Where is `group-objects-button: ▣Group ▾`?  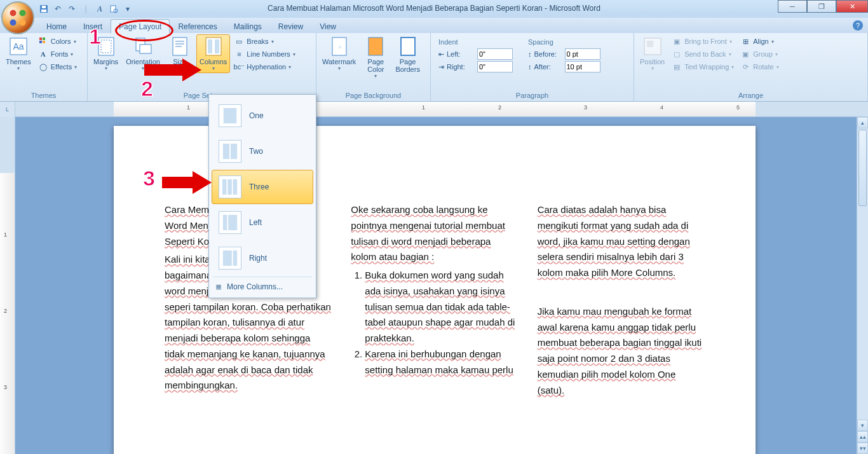
group-objects-button: ▣Group ▾ is located at coordinates (759, 54).